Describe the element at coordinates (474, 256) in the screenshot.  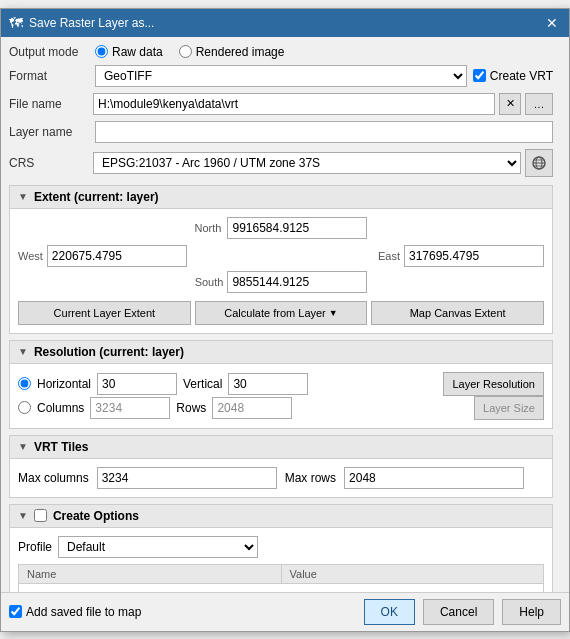
I see `east-input` at that location.